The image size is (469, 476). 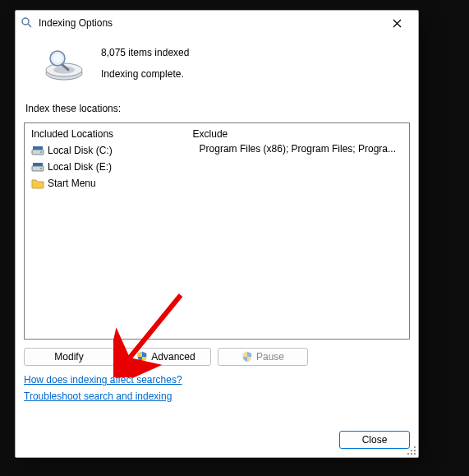 I want to click on location-name: Local Disk (C:), so click(x=80, y=150).